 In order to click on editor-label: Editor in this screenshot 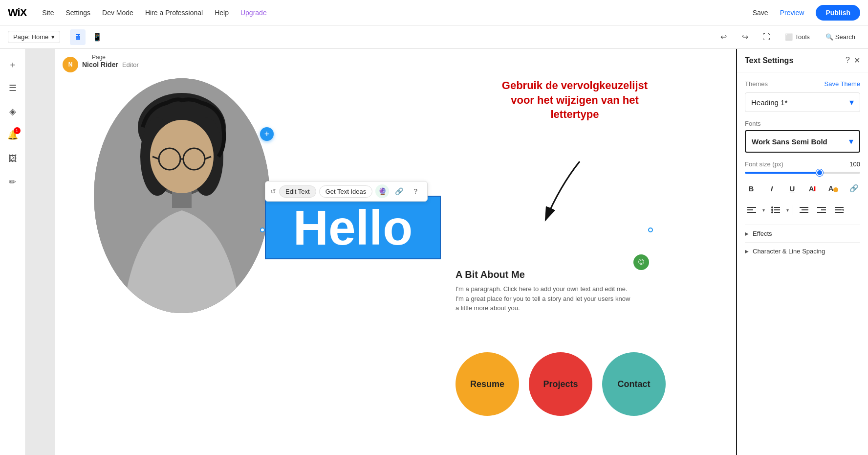, I will do `click(130, 65)`.